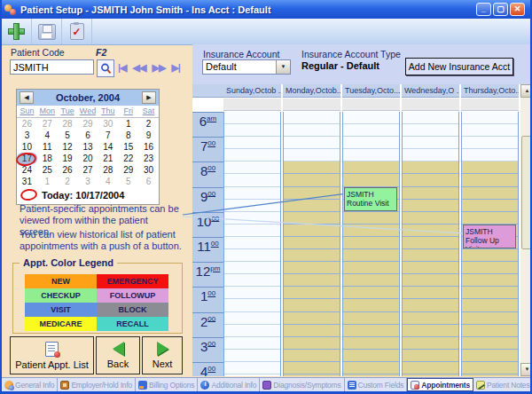  What do you see at coordinates (108, 170) in the screenshot?
I see `calendar-day: 28` at bounding box center [108, 170].